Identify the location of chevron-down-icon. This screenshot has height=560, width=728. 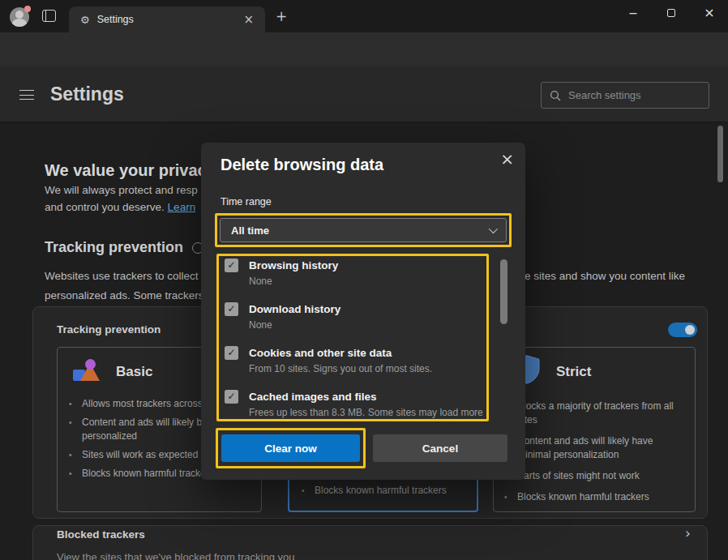
(493, 229).